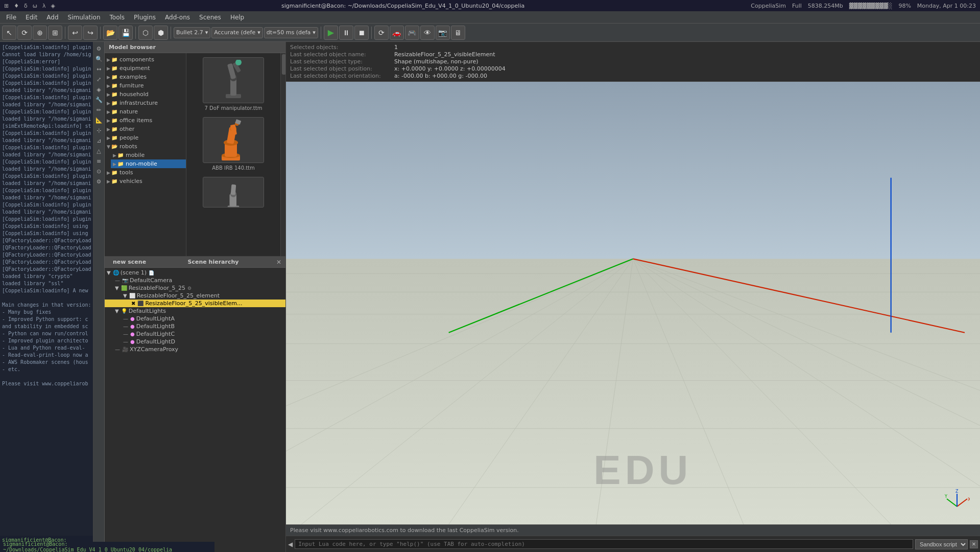  What do you see at coordinates (237, 33) in the screenshot?
I see `accuracy-dropdown: Accurate (defe ▾` at bounding box center [237, 33].